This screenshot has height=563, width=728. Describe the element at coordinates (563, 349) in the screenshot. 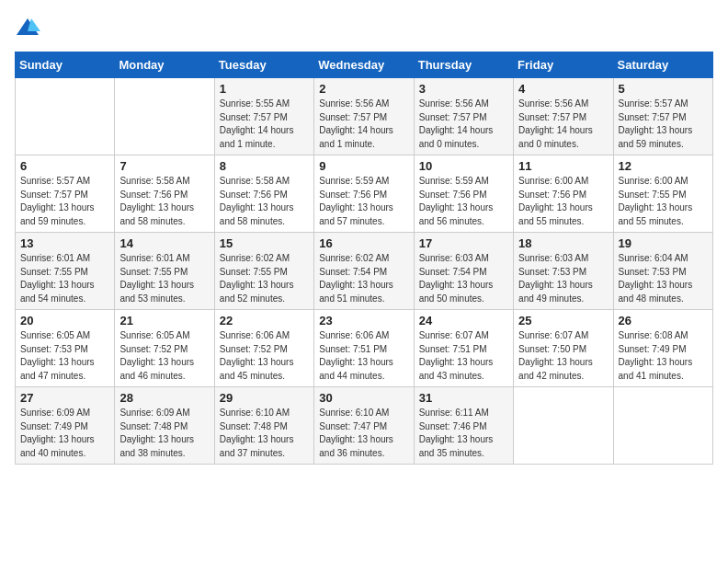

I see `calendar-cell: 25Sunrise: 6:07 AM Sunset: 7:50 PM Dayli…` at that location.